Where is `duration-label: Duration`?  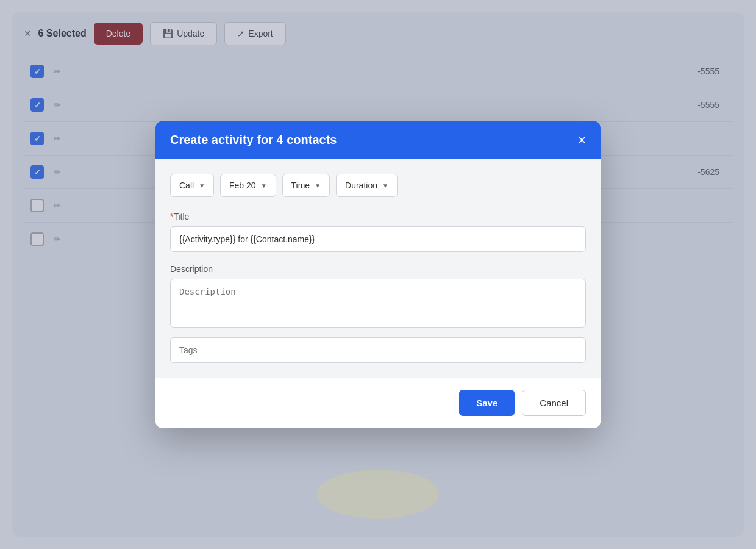
duration-label: Duration is located at coordinates (361, 185).